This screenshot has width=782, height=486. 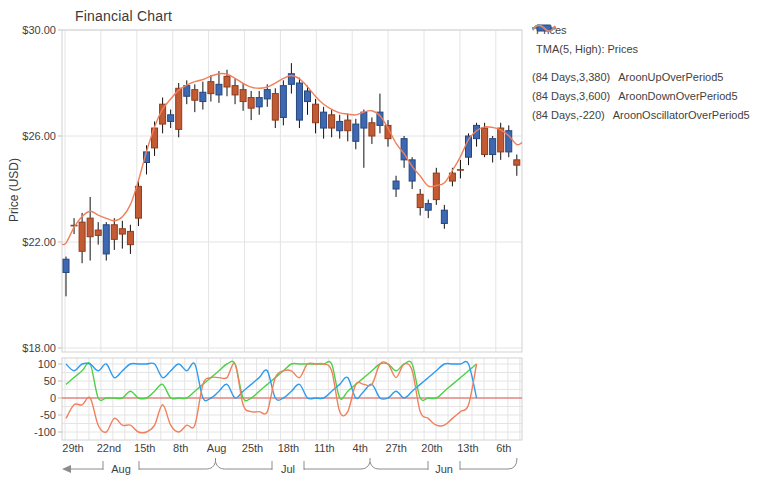 I want to click on date-tick-label: 6th, so click(x=504, y=448).